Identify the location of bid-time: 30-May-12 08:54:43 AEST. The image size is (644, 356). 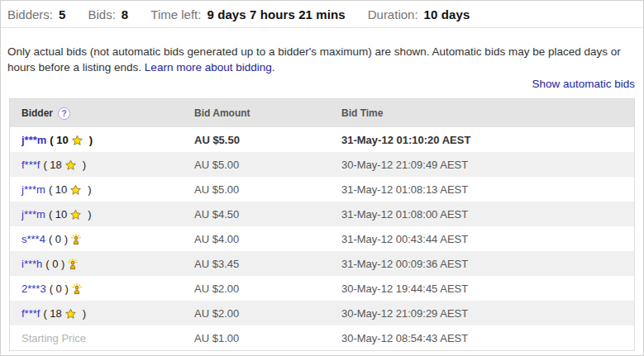
(488, 339).